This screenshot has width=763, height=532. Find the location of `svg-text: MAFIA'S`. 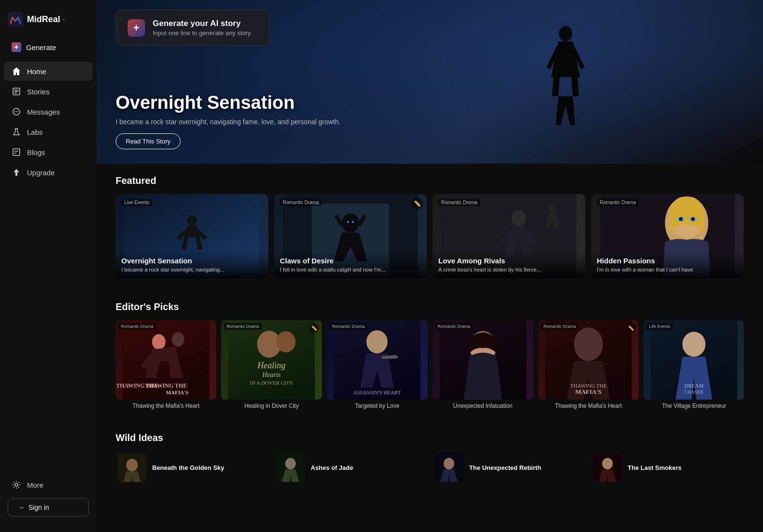

svg-text: MAFIA'S is located at coordinates (589, 392).